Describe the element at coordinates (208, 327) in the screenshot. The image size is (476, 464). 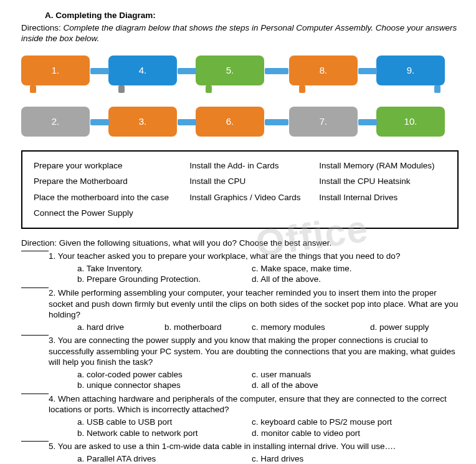
I see `q2-opt-b: b. motherboard` at that location.